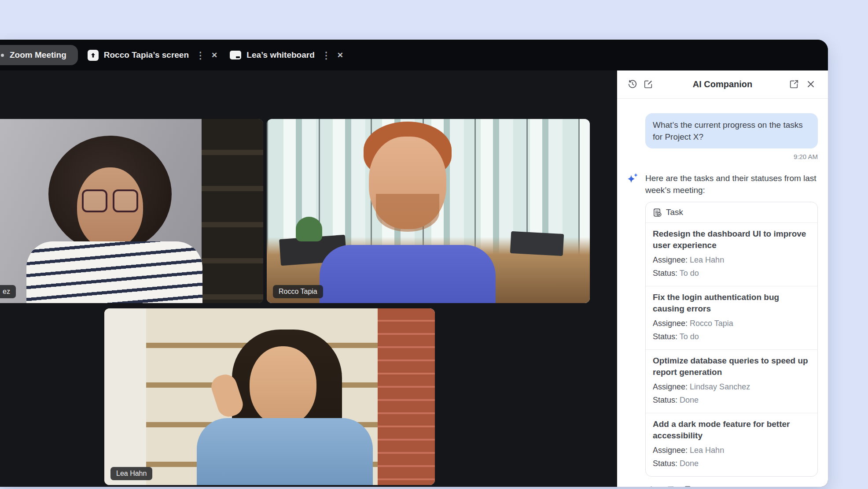  Describe the element at coordinates (214, 56) in the screenshot. I see `tab-rocco-close-icon: ✕` at that location.